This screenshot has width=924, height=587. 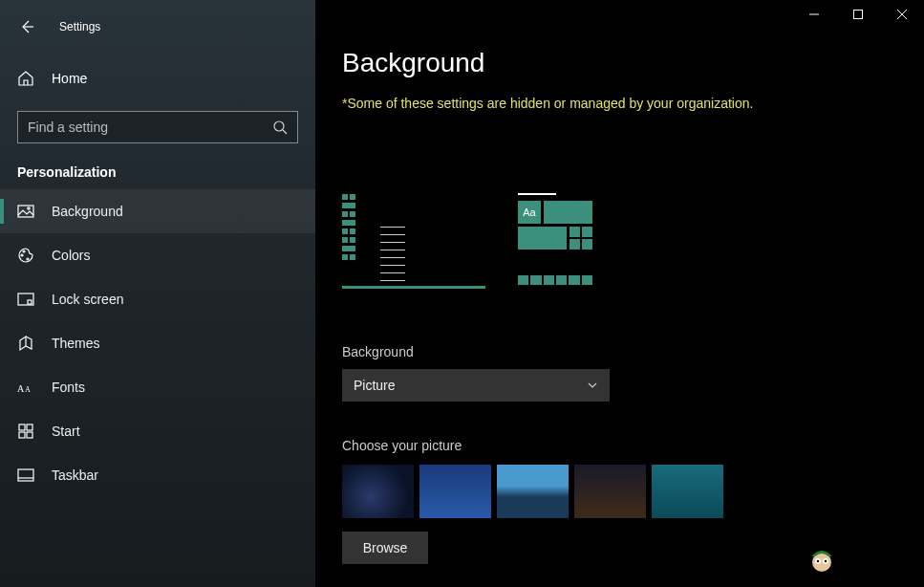 I want to click on sidebar-item-label: Themes, so click(x=76, y=343).